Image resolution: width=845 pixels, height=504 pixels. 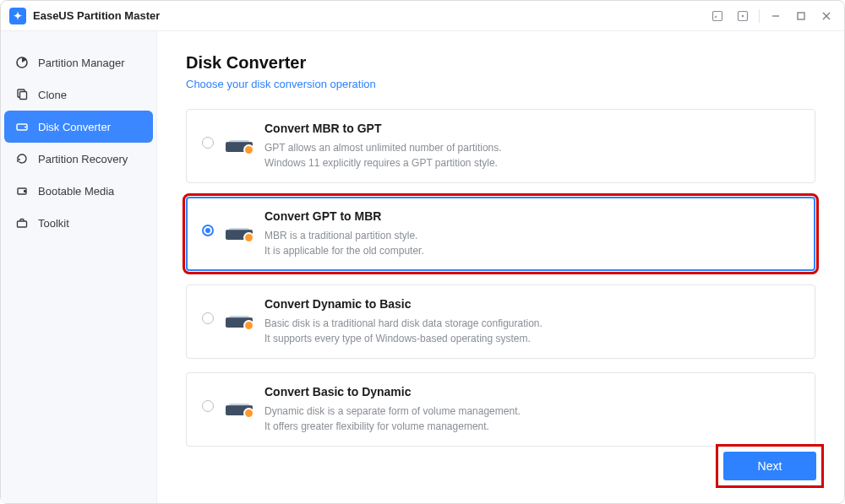 What do you see at coordinates (532, 392) in the screenshot?
I see `option-title: Convert Basic to Dynamic` at bounding box center [532, 392].